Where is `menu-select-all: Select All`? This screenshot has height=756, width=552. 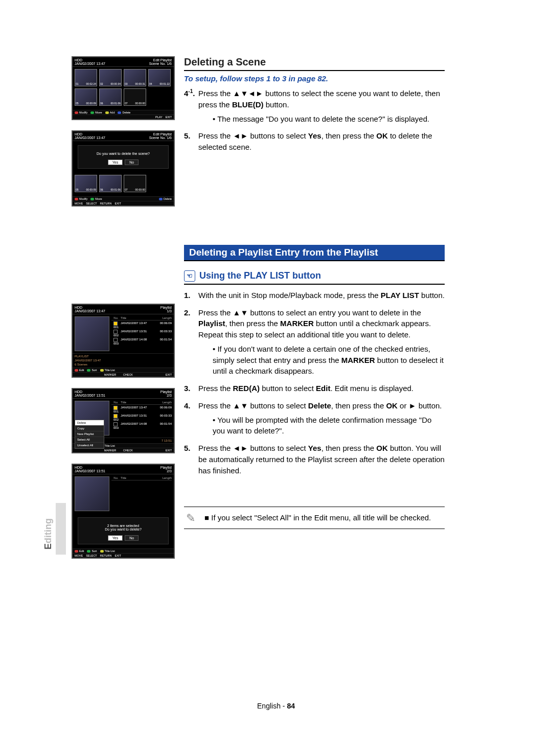
menu-select-all: Select All is located at coordinates (89, 440).